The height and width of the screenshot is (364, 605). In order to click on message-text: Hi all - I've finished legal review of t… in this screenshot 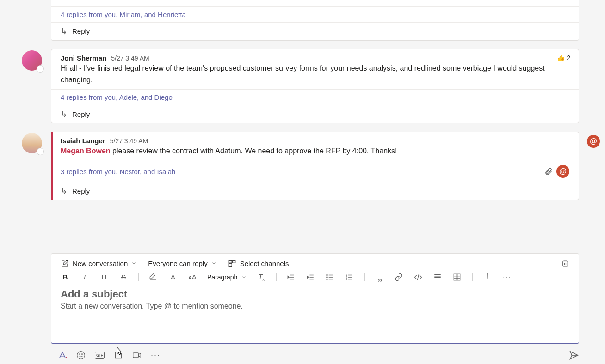, I will do `click(315, 74)`.